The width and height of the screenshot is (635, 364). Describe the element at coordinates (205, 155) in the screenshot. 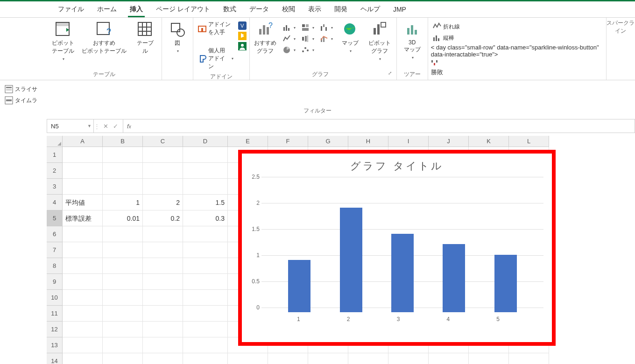

I see `cell-D1` at that location.